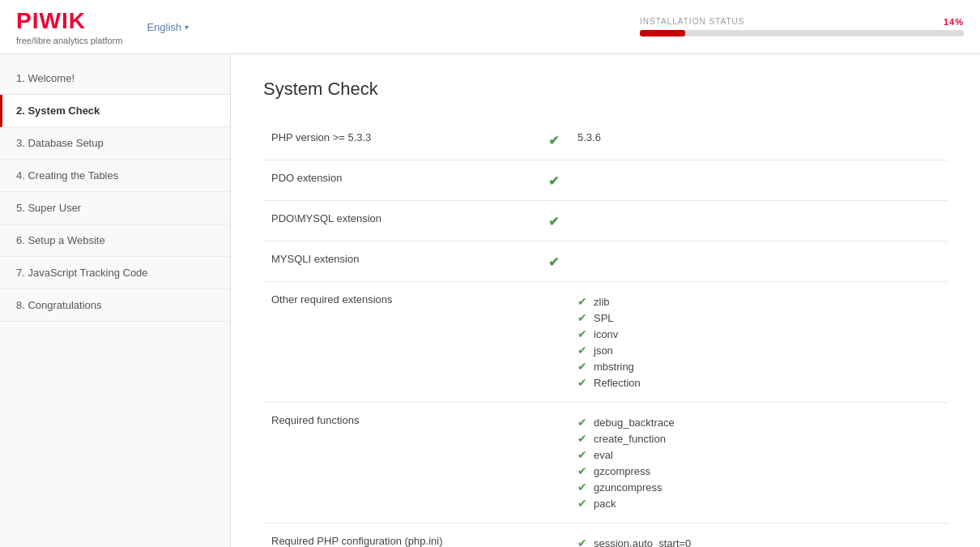  Describe the element at coordinates (186, 28) in the screenshot. I see `chevron-down-icon: ▾` at that location.